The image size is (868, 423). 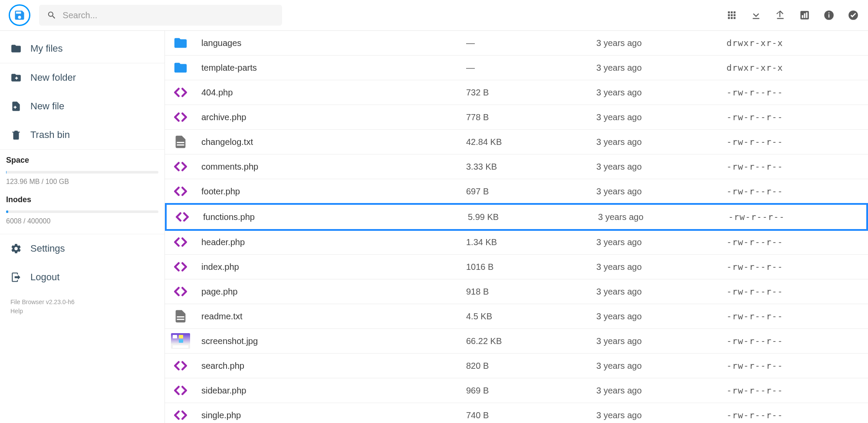 I want to click on file-row: screenshot.jpg66.22 KB3 years ago-rw-r--…, so click(x=516, y=341).